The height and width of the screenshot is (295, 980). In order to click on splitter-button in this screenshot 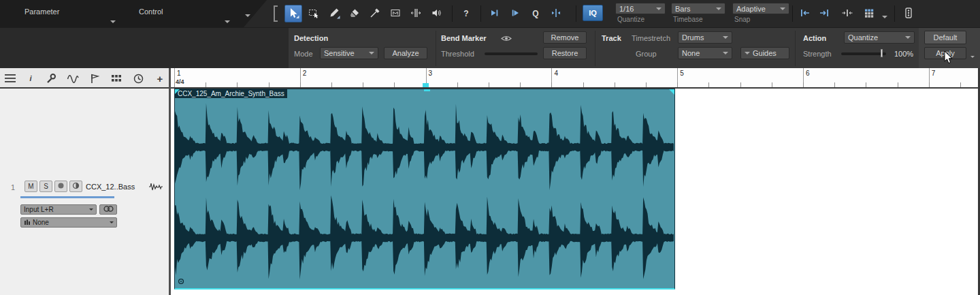, I will do `click(847, 14)`.